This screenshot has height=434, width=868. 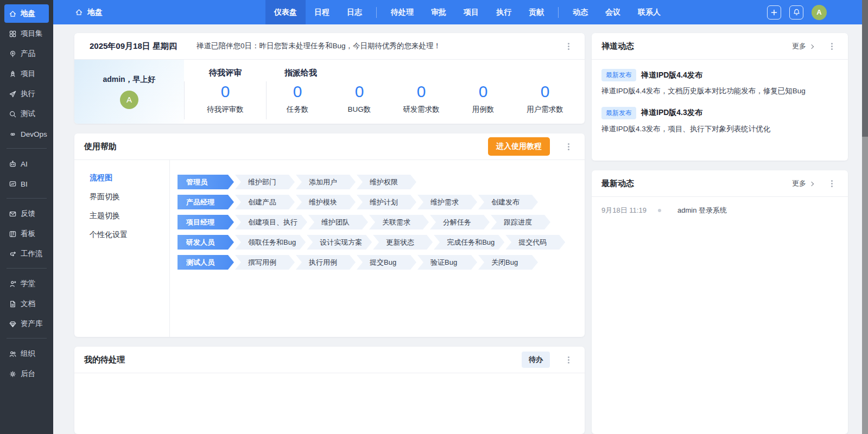 I want to click on greeting-text: admin，早上好, so click(x=129, y=80).